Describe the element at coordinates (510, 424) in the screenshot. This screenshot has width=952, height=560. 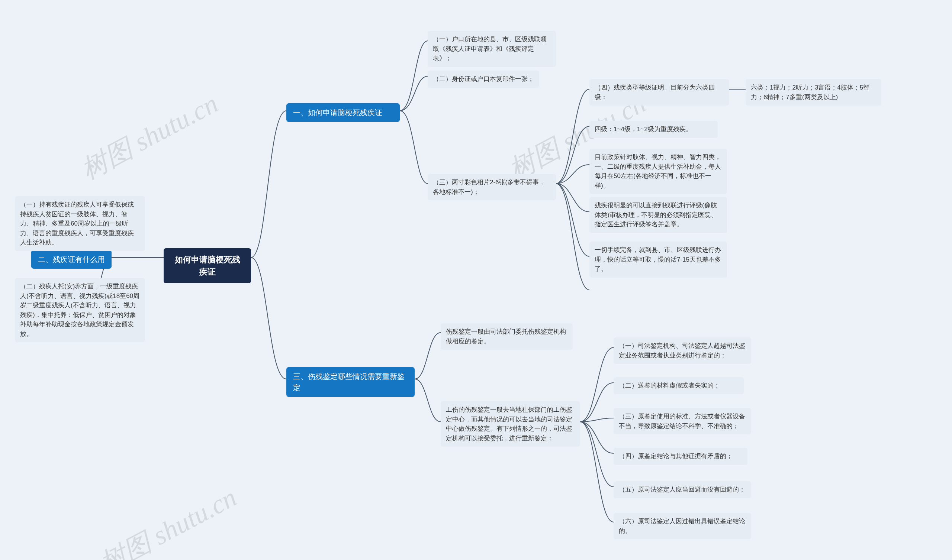
I see `branch-3-item-2: 工伤的伤残鉴定一般去当地社保部门的工伤鉴定中心，而其他情况的可以去当地的司法鉴定…` at that location.